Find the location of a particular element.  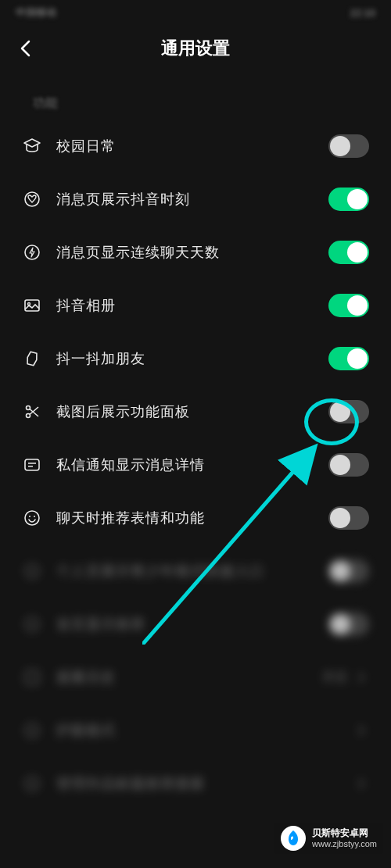

page-title: 通用设置 is located at coordinates (196, 48).